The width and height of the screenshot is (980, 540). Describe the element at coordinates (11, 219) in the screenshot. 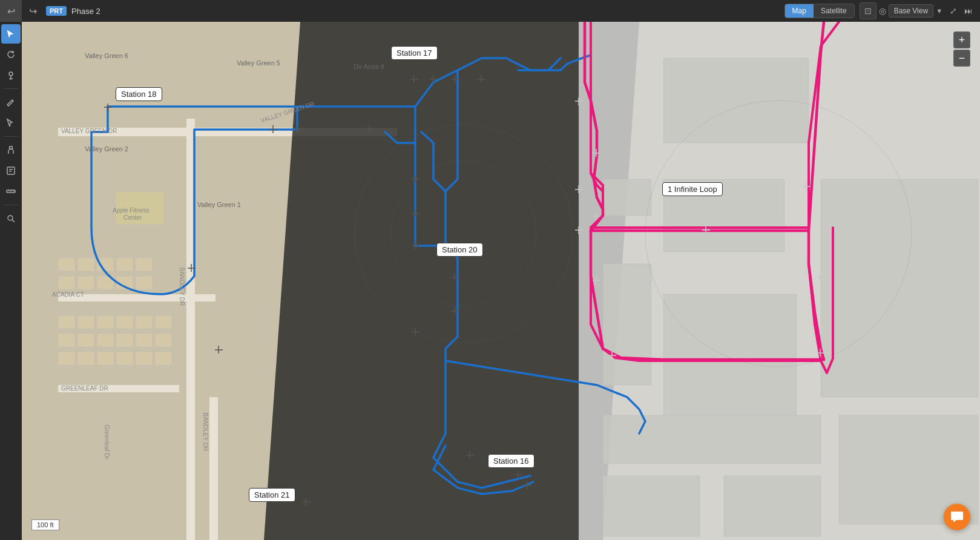

I see `search-tool` at that location.